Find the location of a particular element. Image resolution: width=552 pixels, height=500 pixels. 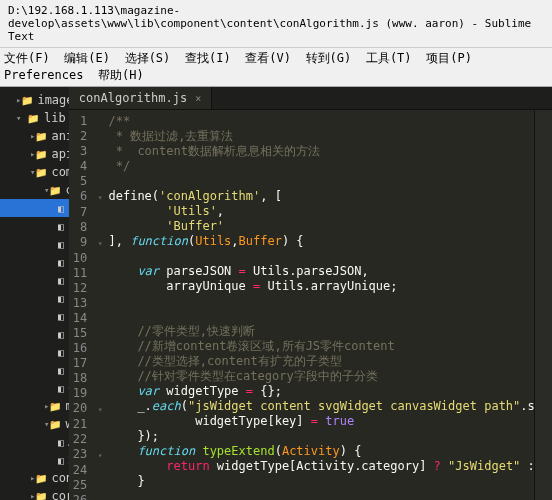

folder-content: ▾📁content is located at coordinates (34, 190).